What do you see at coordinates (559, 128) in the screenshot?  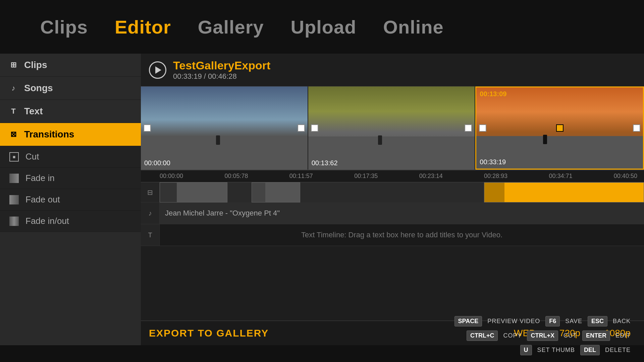 I see `clip-preview-3: 00:13:09 00:33:19` at bounding box center [559, 128].